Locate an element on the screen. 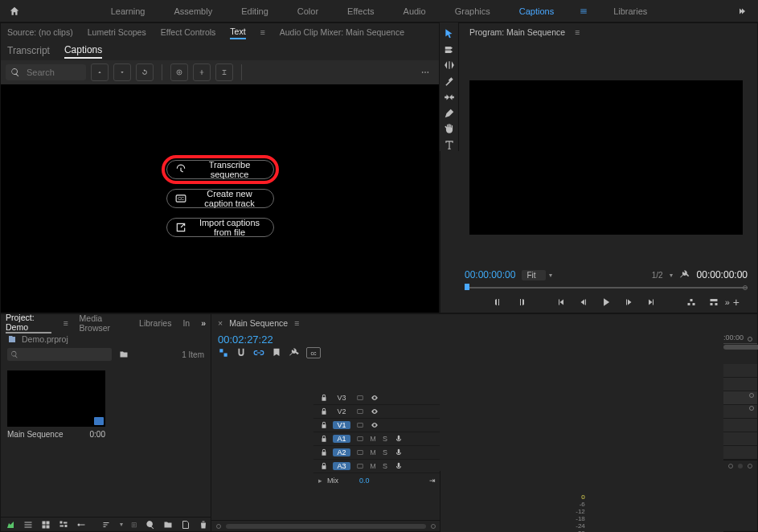  ws-graphics: Graphics is located at coordinates (473, 11).